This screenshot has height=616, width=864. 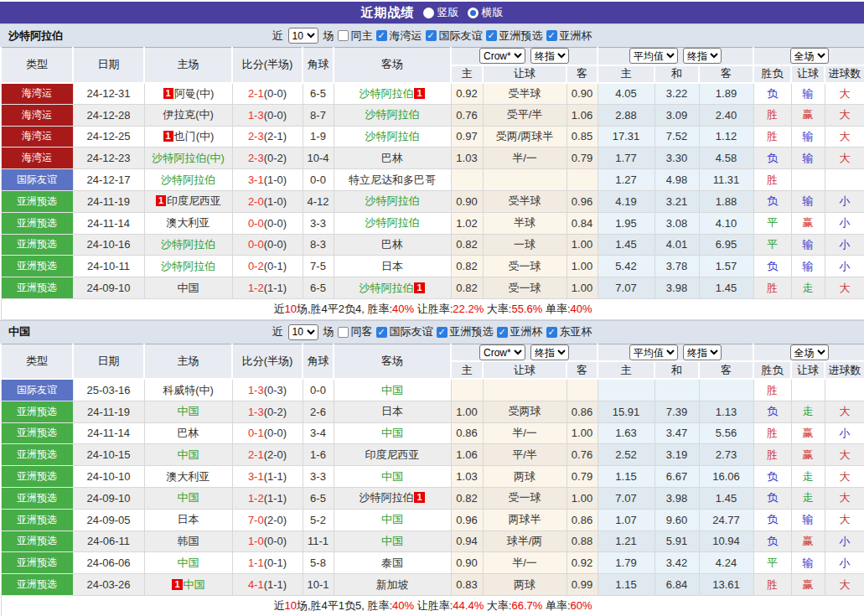 What do you see at coordinates (403, 605) in the screenshot?
I see `summary-value: 40%` at bounding box center [403, 605].